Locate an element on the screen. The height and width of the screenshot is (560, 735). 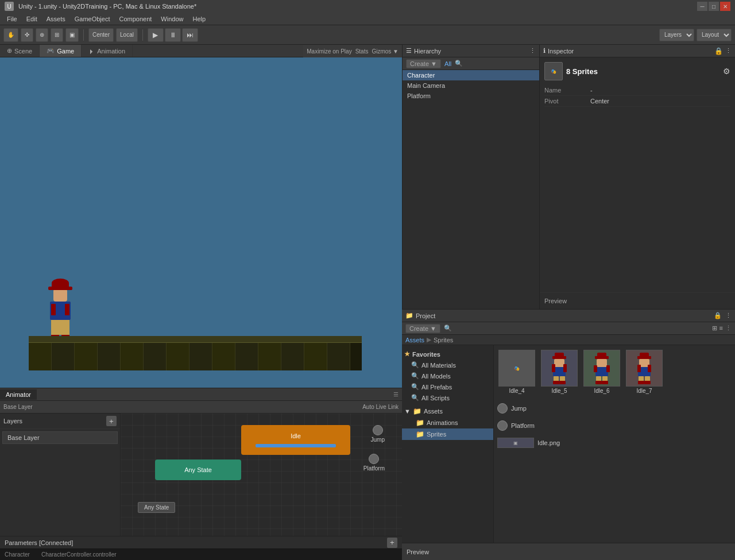
gizmos-dropdown: Gizmos ▼ is located at coordinates (385, 52).